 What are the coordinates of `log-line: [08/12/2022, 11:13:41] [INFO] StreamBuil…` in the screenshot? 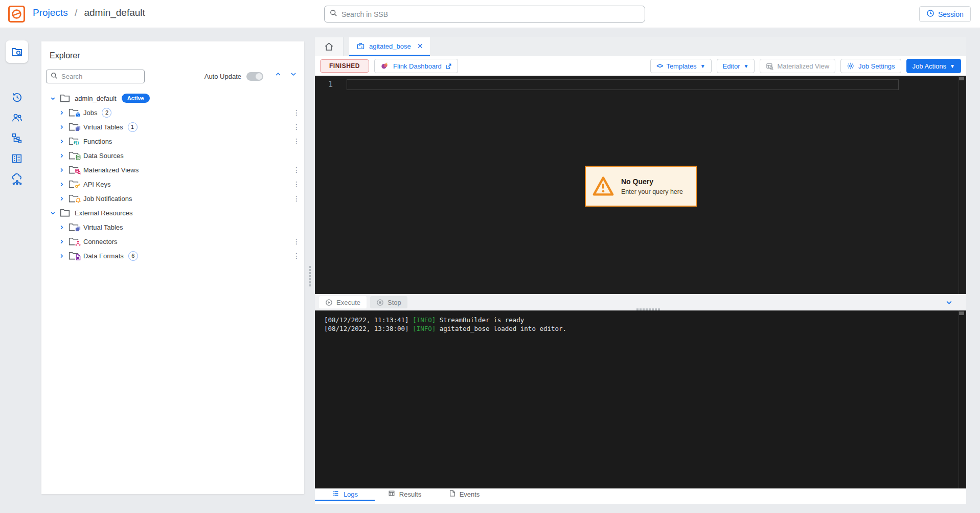 It's located at (645, 320).